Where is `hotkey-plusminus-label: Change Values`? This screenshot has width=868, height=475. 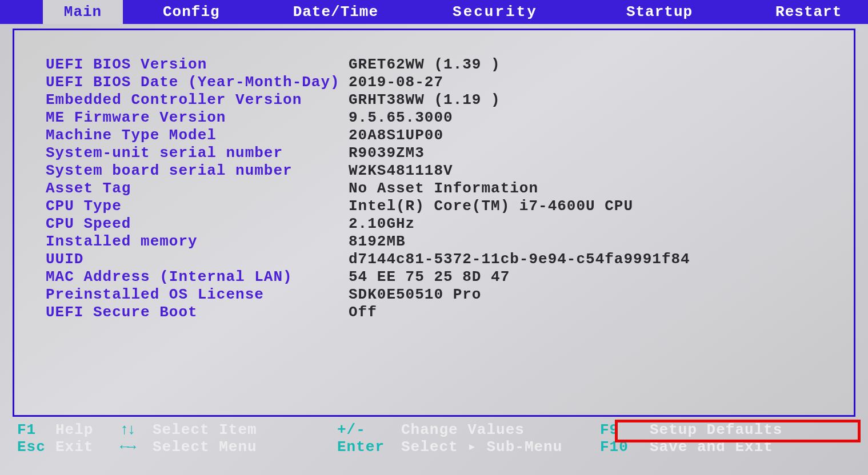
hotkey-plusminus-label: Change Values is located at coordinates (463, 430).